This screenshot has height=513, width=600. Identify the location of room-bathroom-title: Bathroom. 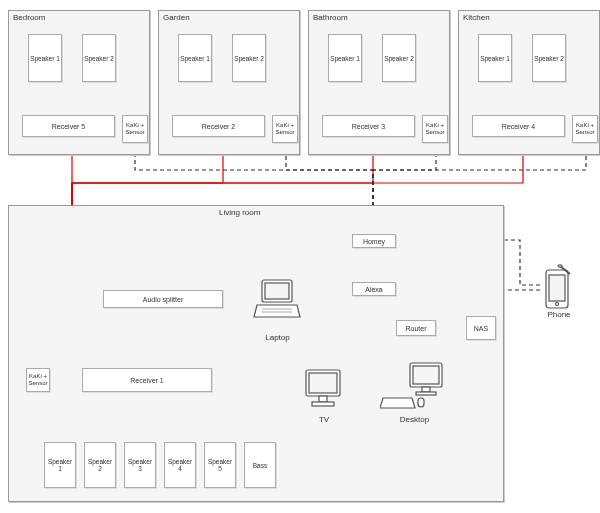
(330, 18).